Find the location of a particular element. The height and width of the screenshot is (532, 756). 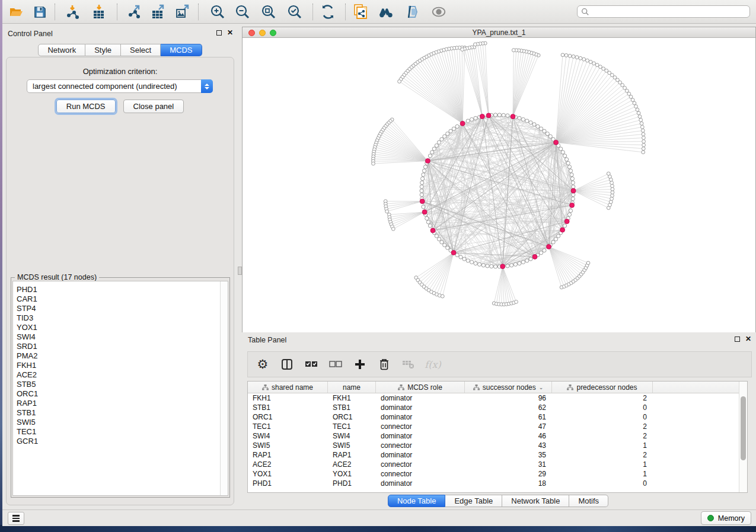

mcds-result-item: FKH1 is located at coordinates (116, 366).